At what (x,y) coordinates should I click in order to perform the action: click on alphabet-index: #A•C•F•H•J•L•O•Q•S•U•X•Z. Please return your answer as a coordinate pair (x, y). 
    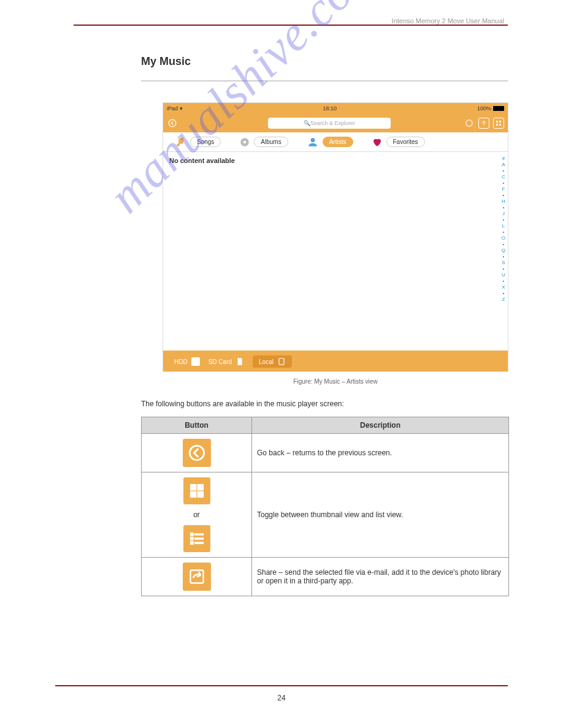
    Looking at the image, I should click on (504, 229).